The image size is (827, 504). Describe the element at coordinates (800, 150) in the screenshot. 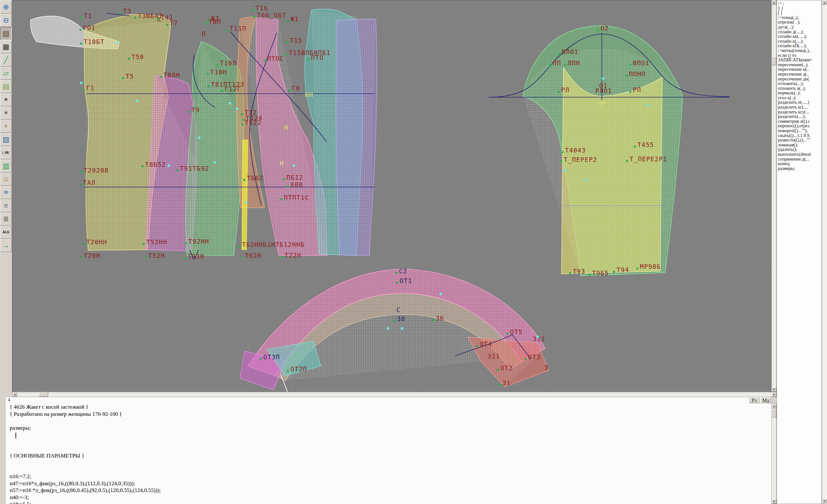

I see `function-list-item: удалить();` at that location.